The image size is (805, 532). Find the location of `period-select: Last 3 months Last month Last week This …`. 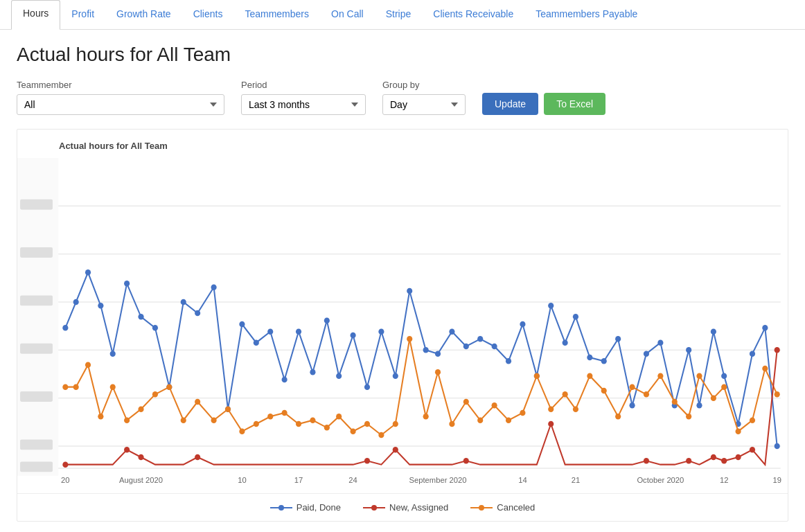

period-select: Last 3 months Last month Last week This … is located at coordinates (303, 105).